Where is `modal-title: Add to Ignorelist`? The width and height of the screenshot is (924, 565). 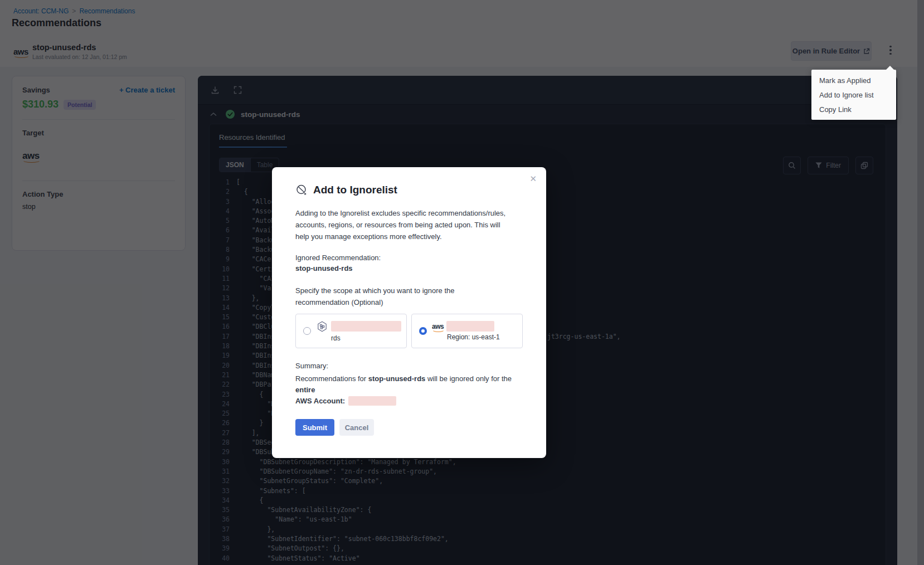
modal-title: Add to Ignorelist is located at coordinates (356, 190).